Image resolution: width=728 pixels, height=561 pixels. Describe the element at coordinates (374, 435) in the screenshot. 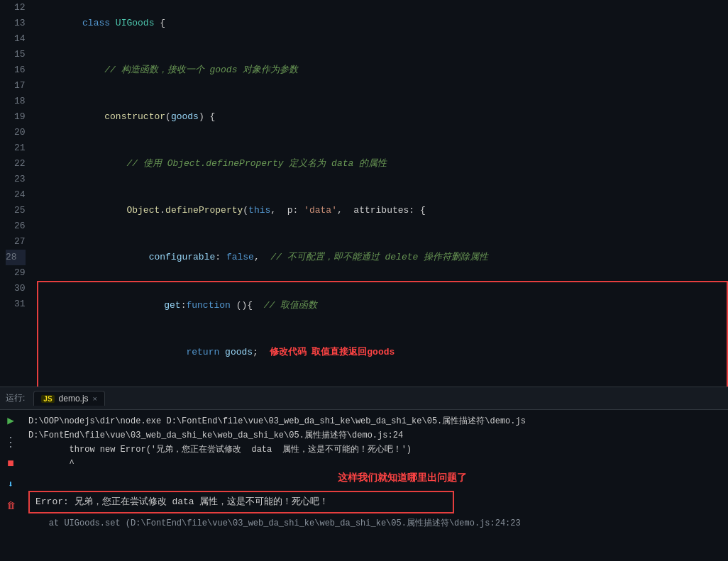

I see `terminal-line-2: D:\FontEnd\file\vue\03_web_da_shi_ke\web…` at that location.